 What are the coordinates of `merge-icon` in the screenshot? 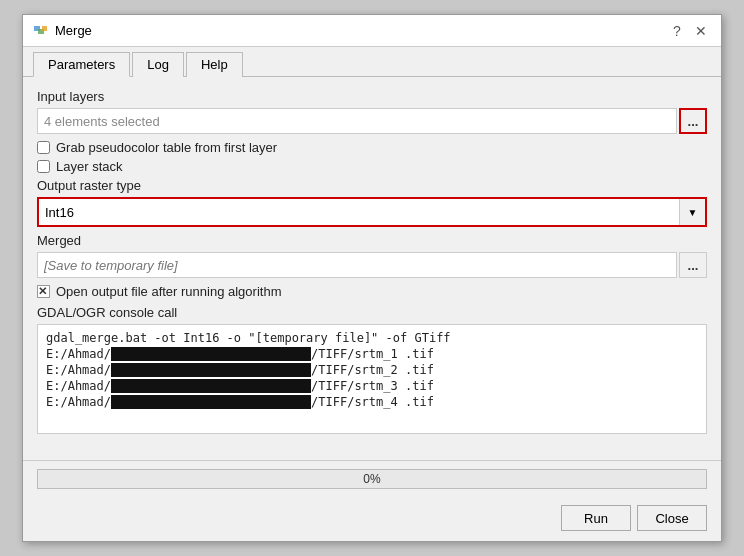 It's located at (41, 31).